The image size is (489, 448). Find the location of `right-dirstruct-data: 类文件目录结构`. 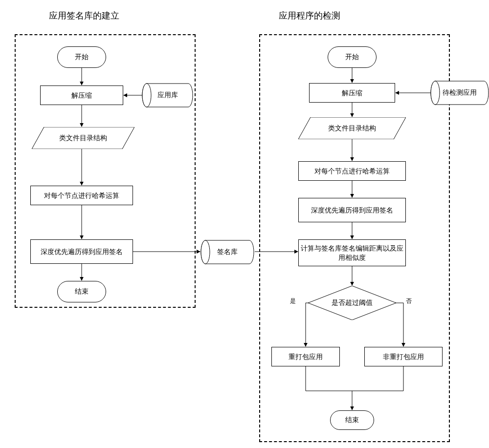

right-dirstruct-data: 类文件目录结构 is located at coordinates (352, 128).